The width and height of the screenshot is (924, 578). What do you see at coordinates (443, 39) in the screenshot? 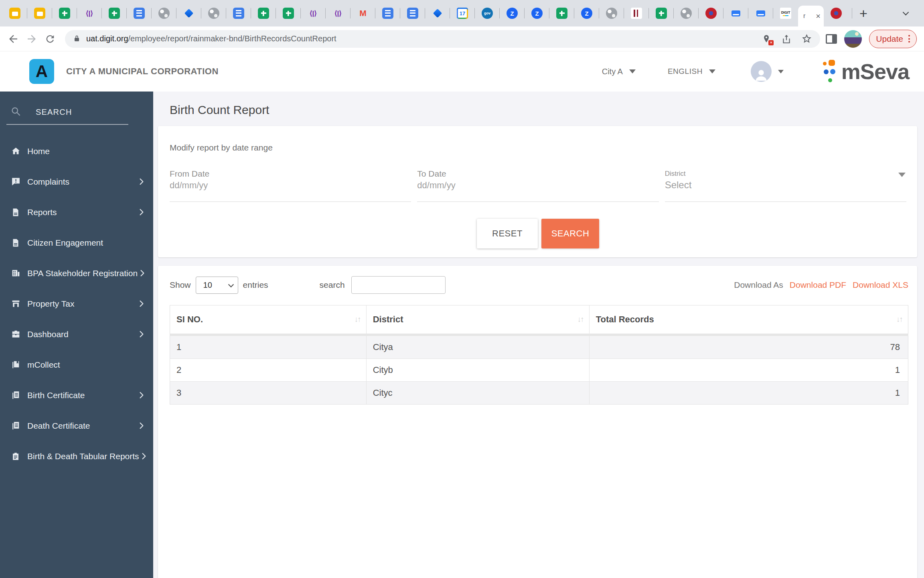
I see `address-bar: uat.digit.org/employee/report/rainmaker-…` at bounding box center [443, 39].